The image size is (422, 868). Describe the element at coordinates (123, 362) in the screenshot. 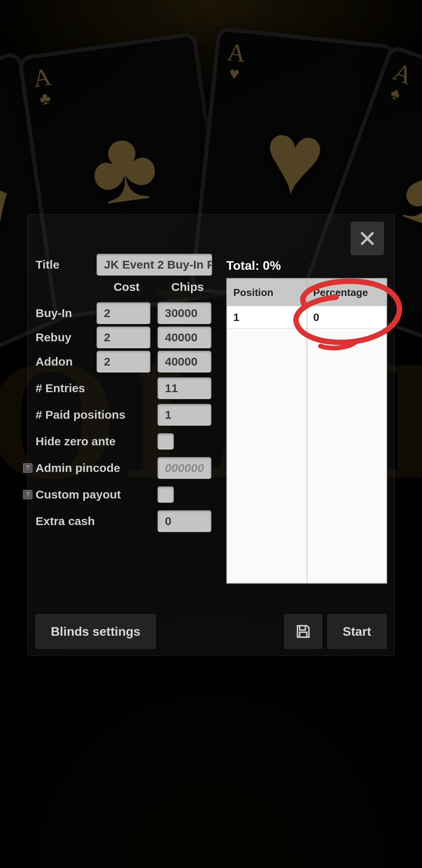

I see `addon-row: Addon 2 40000` at that location.